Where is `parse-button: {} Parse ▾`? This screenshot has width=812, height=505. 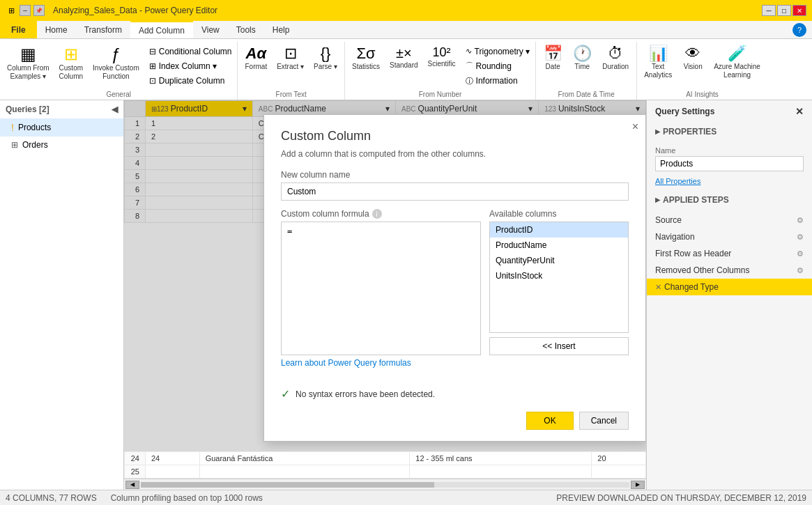
parse-button: {} Parse ▾ is located at coordinates (325, 66).